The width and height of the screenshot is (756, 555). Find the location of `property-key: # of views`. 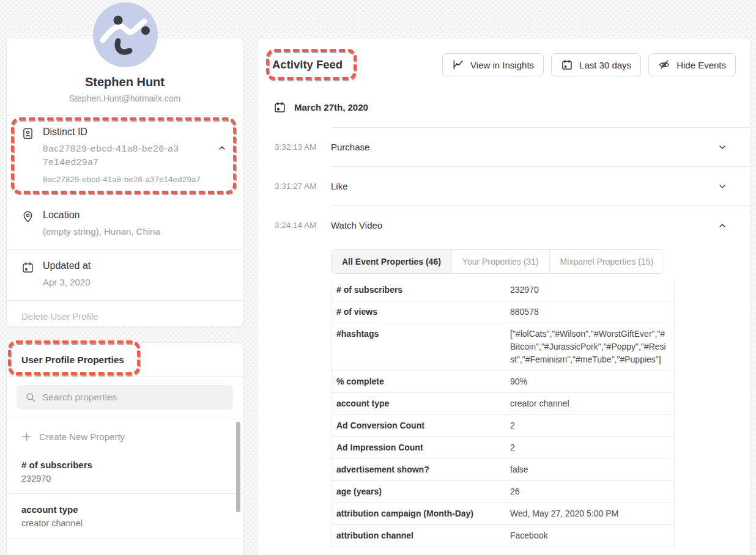

property-key: # of views is located at coordinates (418, 312).